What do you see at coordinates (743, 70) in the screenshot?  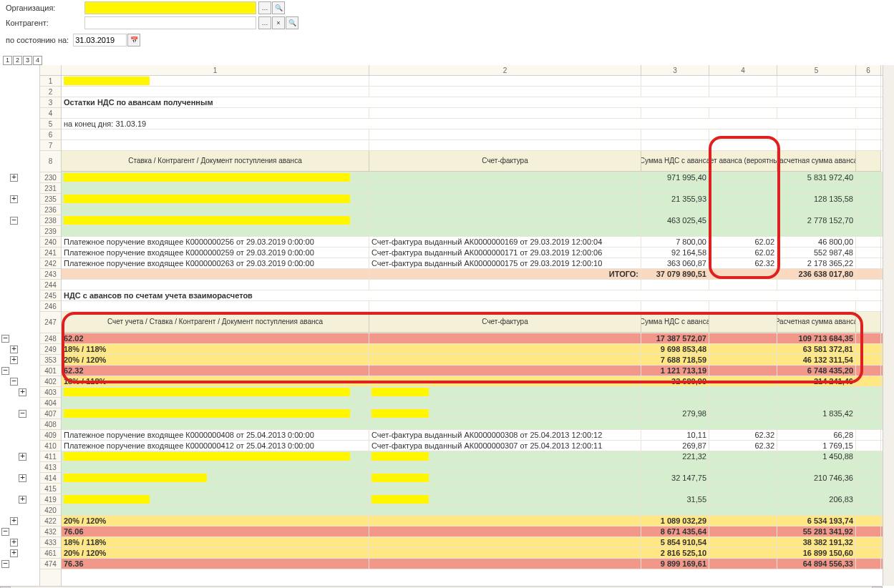 I see `col-head-4: 4` at bounding box center [743, 70].